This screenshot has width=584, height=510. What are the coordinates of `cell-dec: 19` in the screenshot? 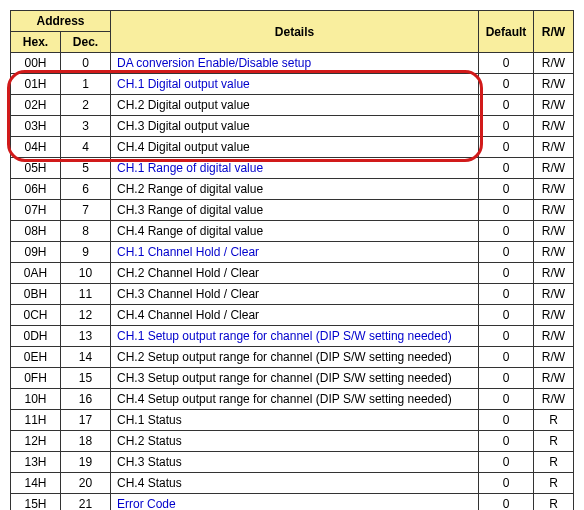 It's located at (86, 462).